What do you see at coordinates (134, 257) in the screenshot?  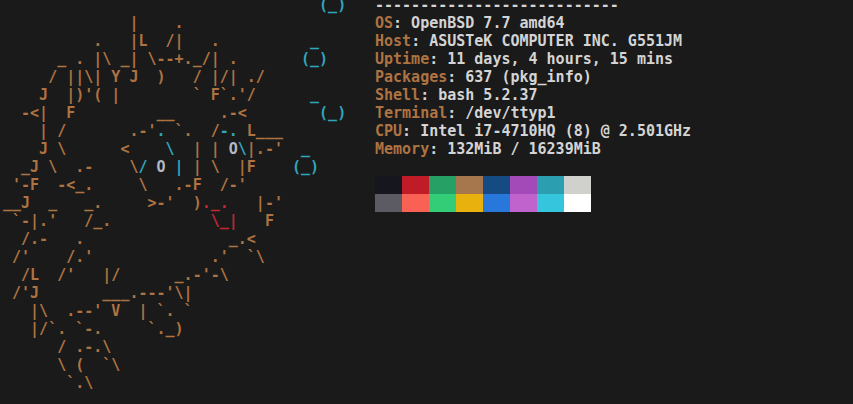 I see `ascii-art-segment: /' /.' .' `\` at bounding box center [134, 257].